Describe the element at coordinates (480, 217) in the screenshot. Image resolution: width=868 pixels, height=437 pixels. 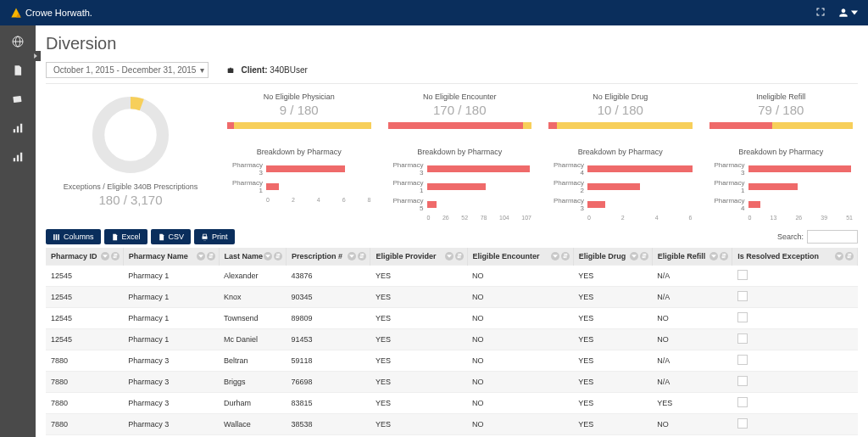
I see `breakdown-axis: 0265278104107` at that location.